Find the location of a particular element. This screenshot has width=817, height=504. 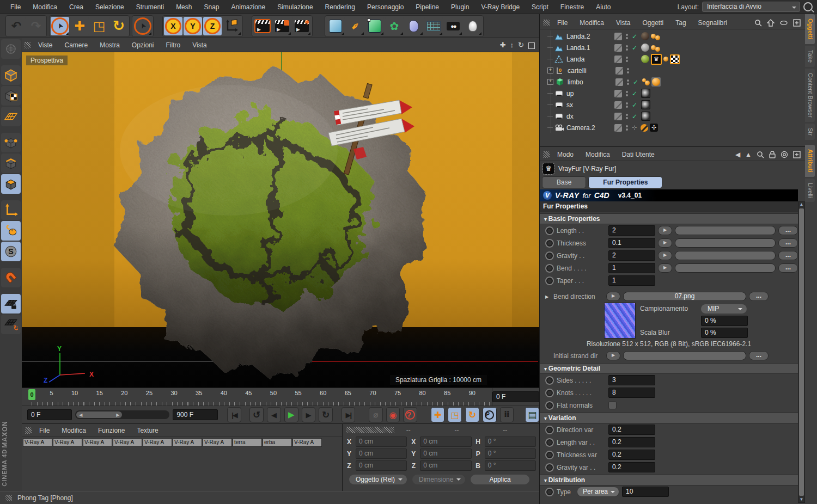

coordinate-system-button is located at coordinates (232, 26).